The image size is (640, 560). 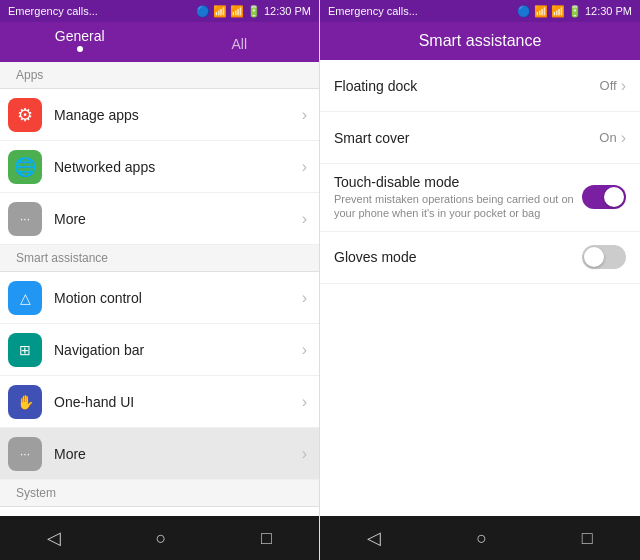 I want to click on right-status-title: Emergency calls..., so click(x=373, y=11).